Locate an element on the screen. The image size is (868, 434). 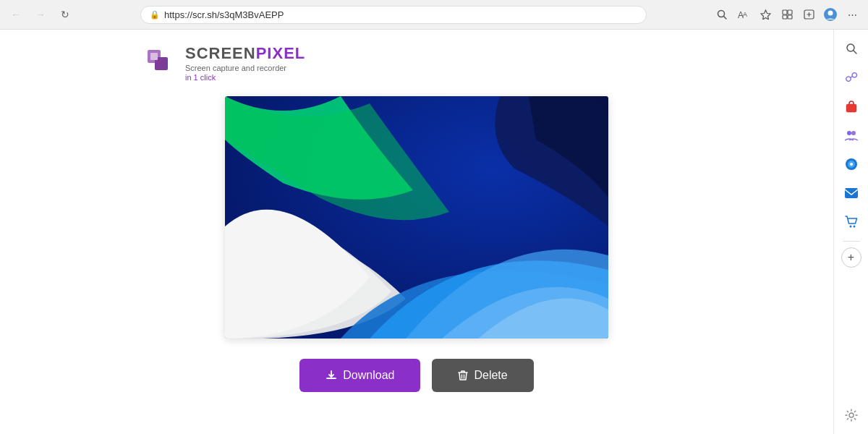
sidebar-circle-btn is located at coordinates (851, 164).